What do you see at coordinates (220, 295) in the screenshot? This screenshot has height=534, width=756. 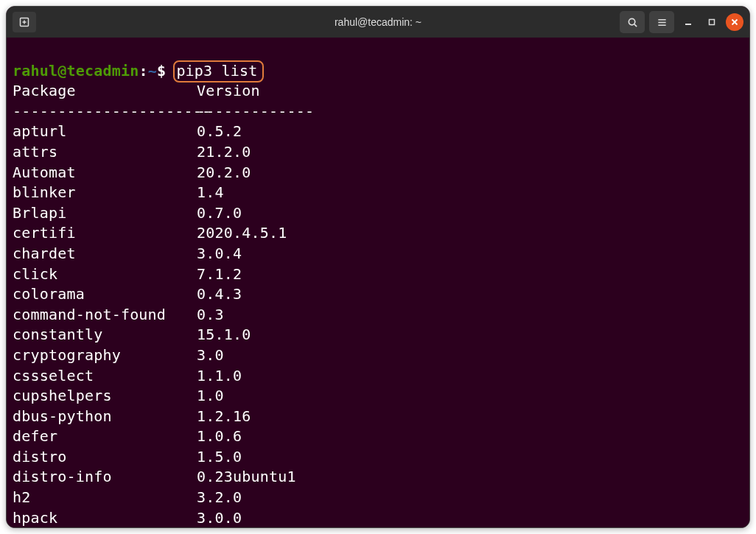 I see `package-version: 0.4.3` at bounding box center [220, 295].